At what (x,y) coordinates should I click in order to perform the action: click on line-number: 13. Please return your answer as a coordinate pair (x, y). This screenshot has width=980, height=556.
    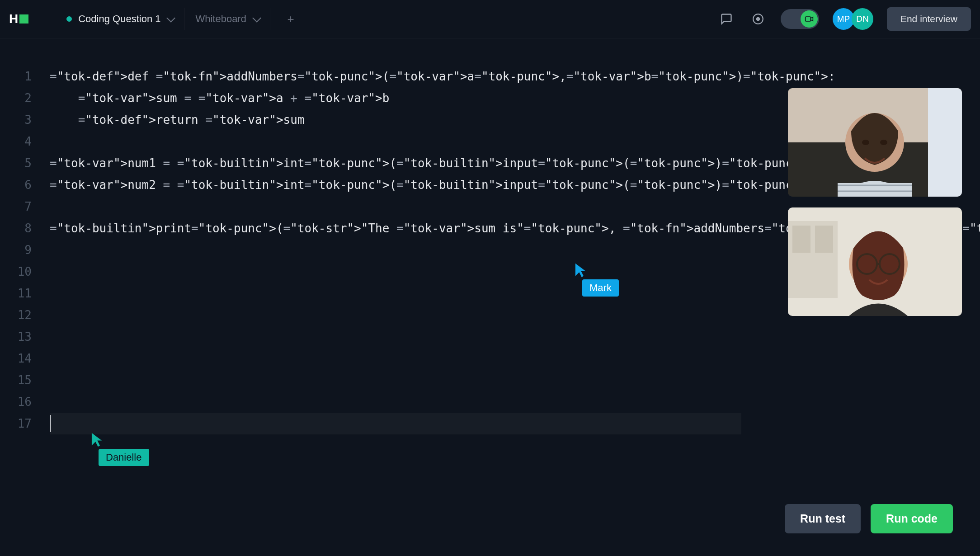
    Looking at the image, I should click on (16, 337).